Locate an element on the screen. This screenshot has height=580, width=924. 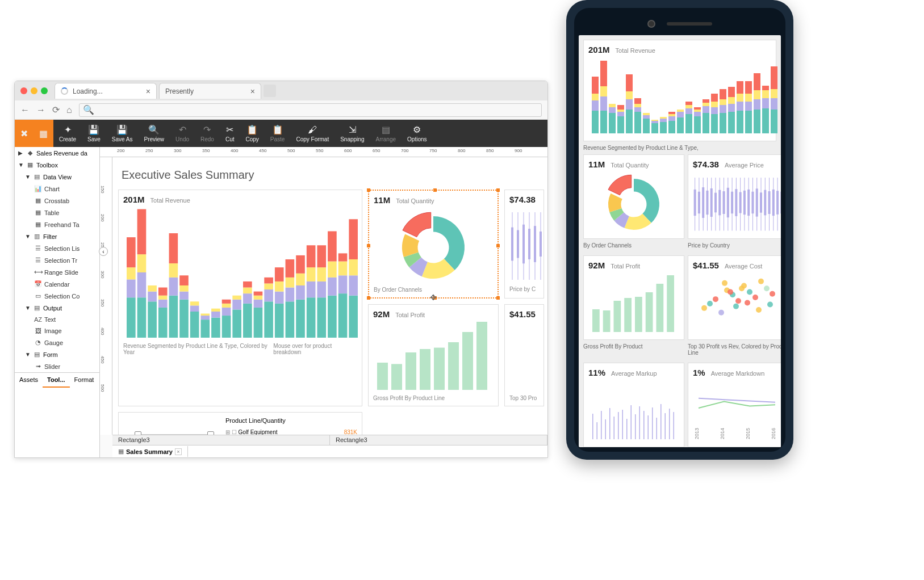
card-total-quantity: 11MTotal Quantity By Order Channels ✥ is located at coordinates (433, 244).